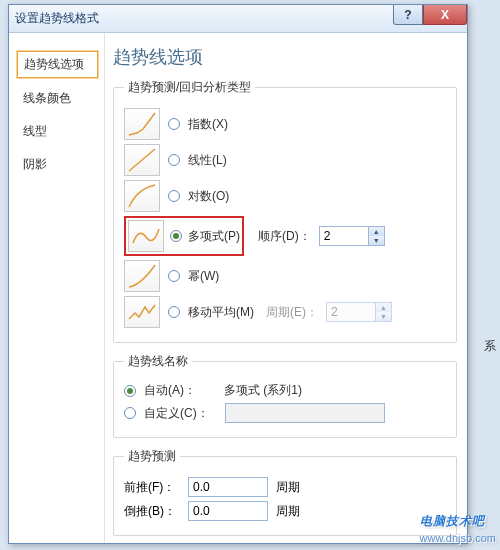 This screenshot has height=550, width=500. I want to click on order-input, so click(344, 236).